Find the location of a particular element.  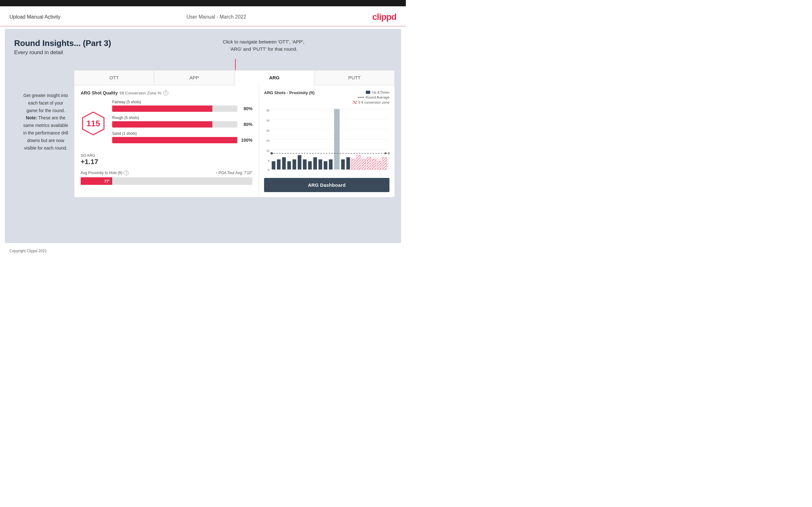

top-bar is located at coordinates (203, 3).